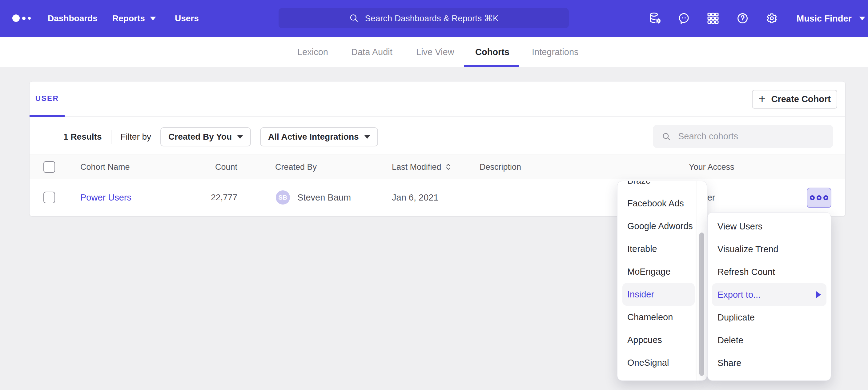  Describe the element at coordinates (769, 296) in the screenshot. I see `row-actions-menu: View Users Visualize Trend Refresh Count…` at that location.